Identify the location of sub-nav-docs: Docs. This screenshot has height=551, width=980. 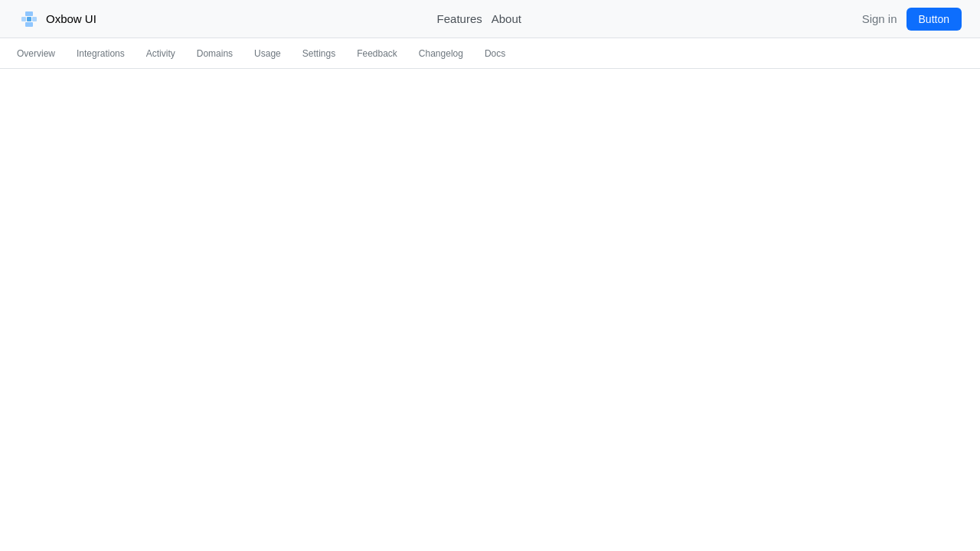
(495, 54).